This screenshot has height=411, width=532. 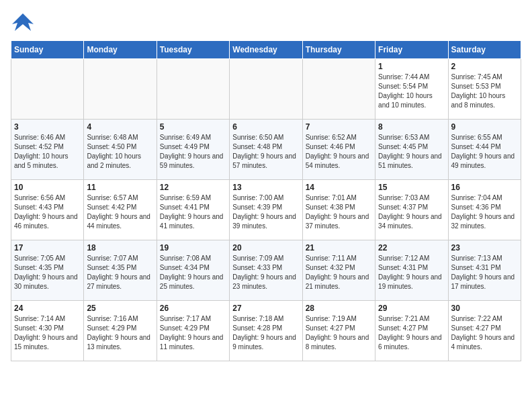 I want to click on day-info: Sunrise: 7:05 AM Sunset: 4:35 PM Dayligh…, so click(x=47, y=273).